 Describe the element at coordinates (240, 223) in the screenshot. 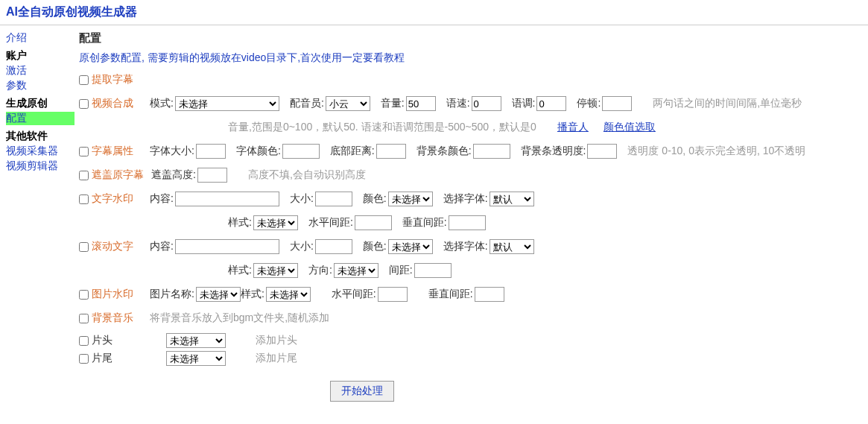

I see `twm-style-label: 样式:` at that location.